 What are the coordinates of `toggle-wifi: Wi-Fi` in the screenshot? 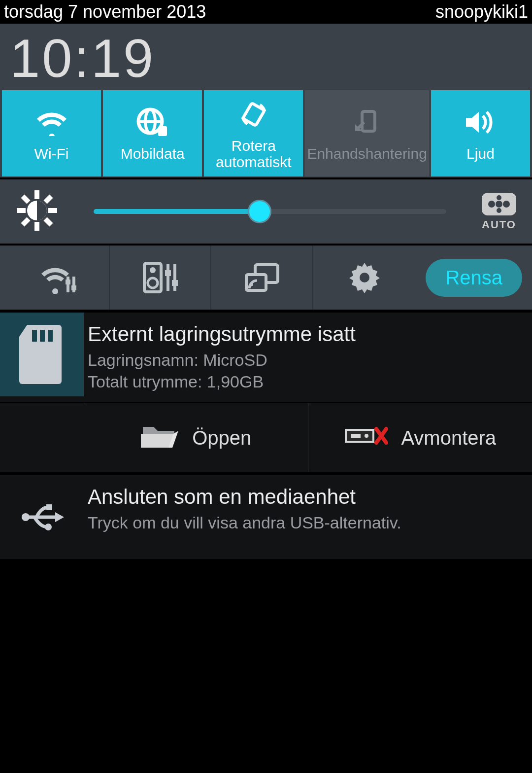 It's located at (51, 133).